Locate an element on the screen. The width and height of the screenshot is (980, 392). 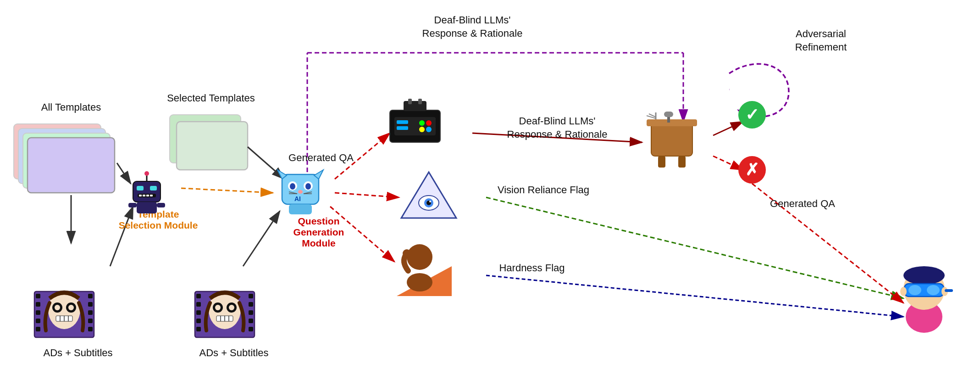
qa-generator-robot-icon: AI is located at coordinates (300, 191).